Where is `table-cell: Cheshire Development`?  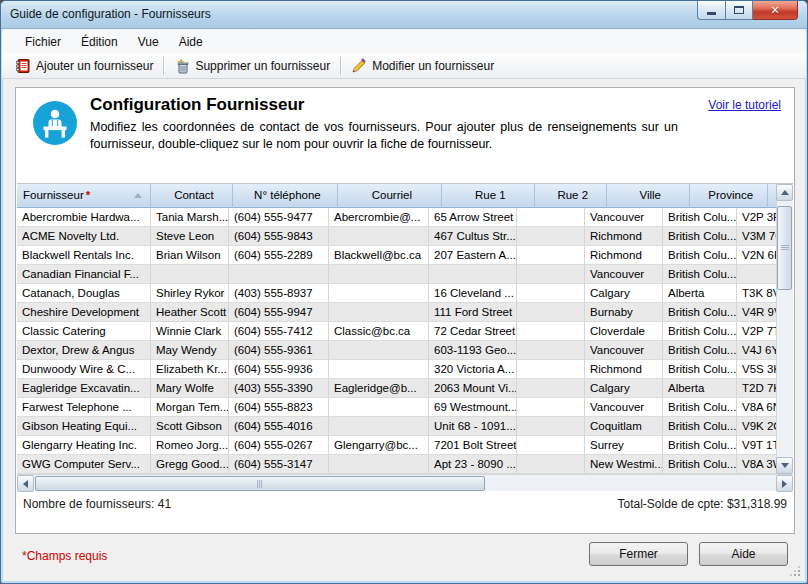
table-cell: Cheshire Development is located at coordinates (84, 312).